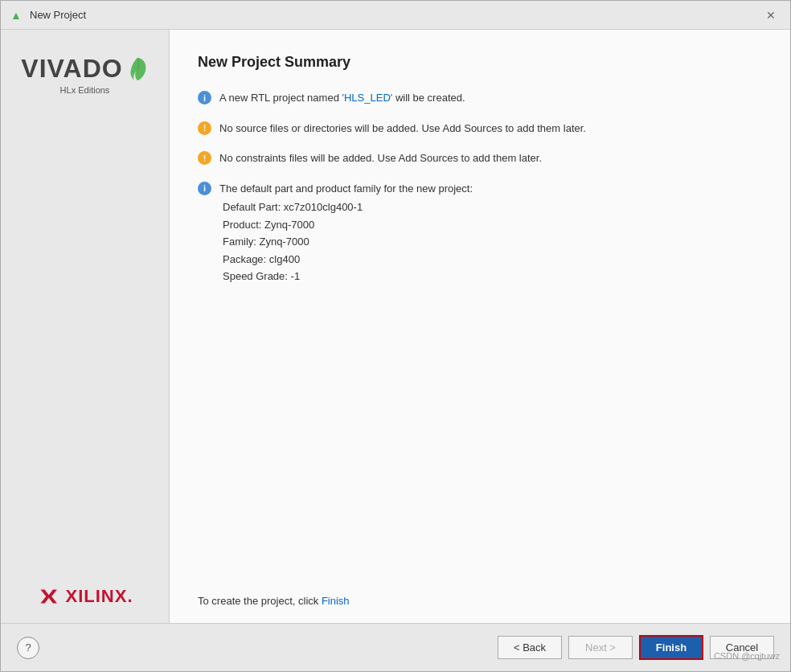 This screenshot has height=672, width=791. What do you see at coordinates (671, 648) in the screenshot?
I see `finish-button: Finish` at bounding box center [671, 648].